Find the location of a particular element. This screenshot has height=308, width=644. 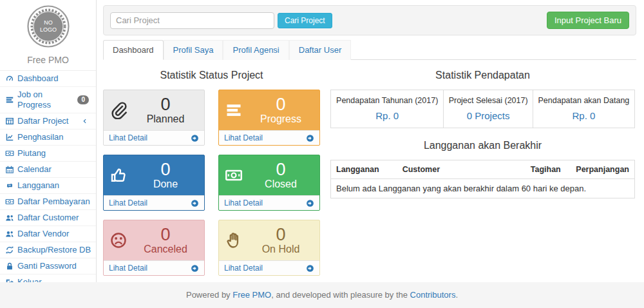

on-hold-count: 0 is located at coordinates (281, 235).